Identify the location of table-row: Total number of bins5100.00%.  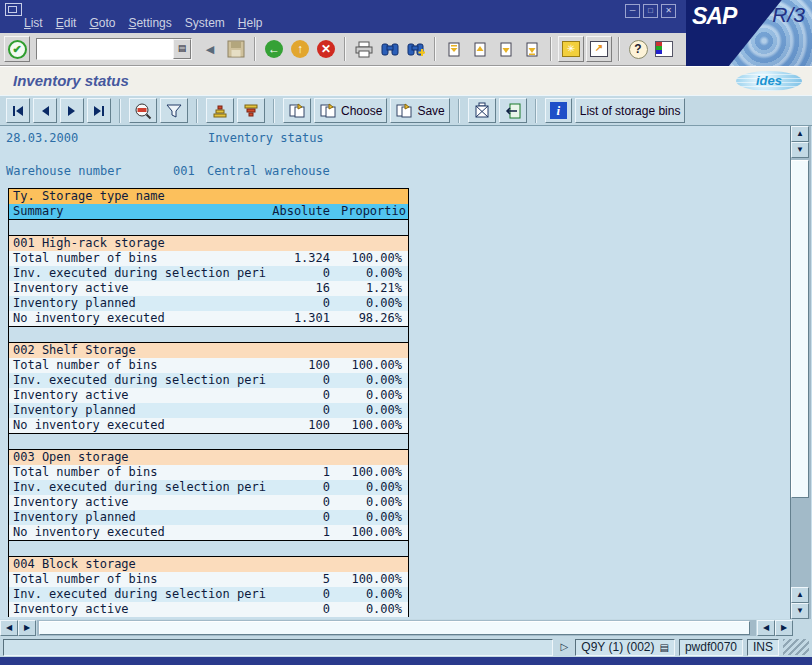
(208, 580).